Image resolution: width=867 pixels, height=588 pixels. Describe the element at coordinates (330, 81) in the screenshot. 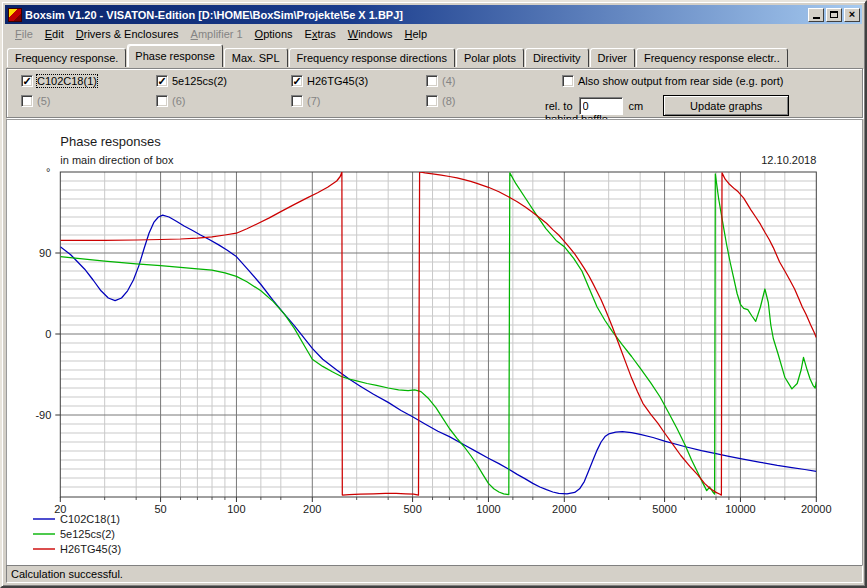

I see `driver-checkbox-3: ✓H26TG45(3)` at that location.